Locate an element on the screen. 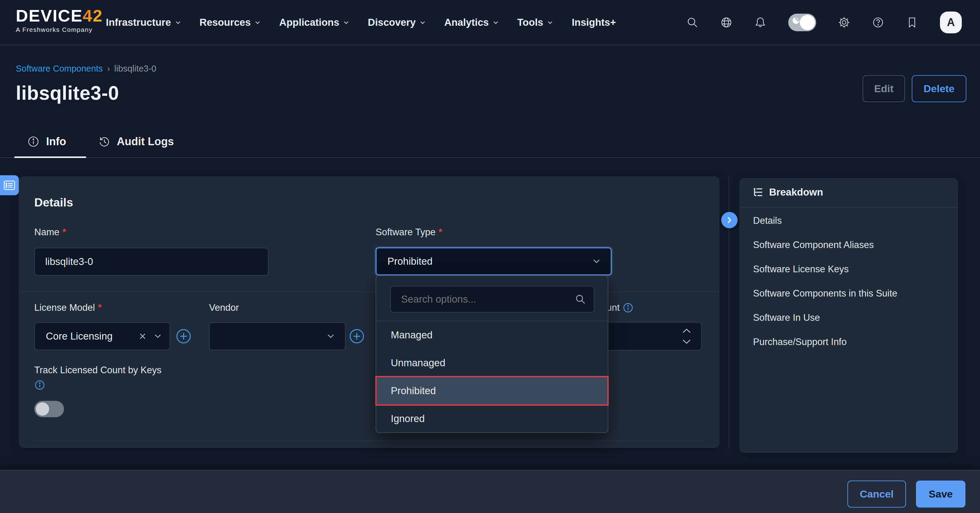 The width and height of the screenshot is (980, 513). brand-name: DEVICE is located at coordinates (49, 16).